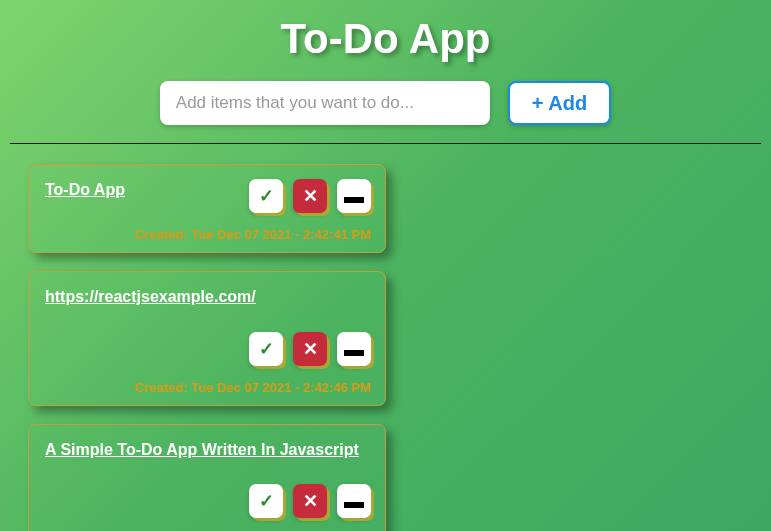 The height and width of the screenshot is (531, 771). What do you see at coordinates (386, 144) in the screenshot?
I see `divider` at bounding box center [386, 144].